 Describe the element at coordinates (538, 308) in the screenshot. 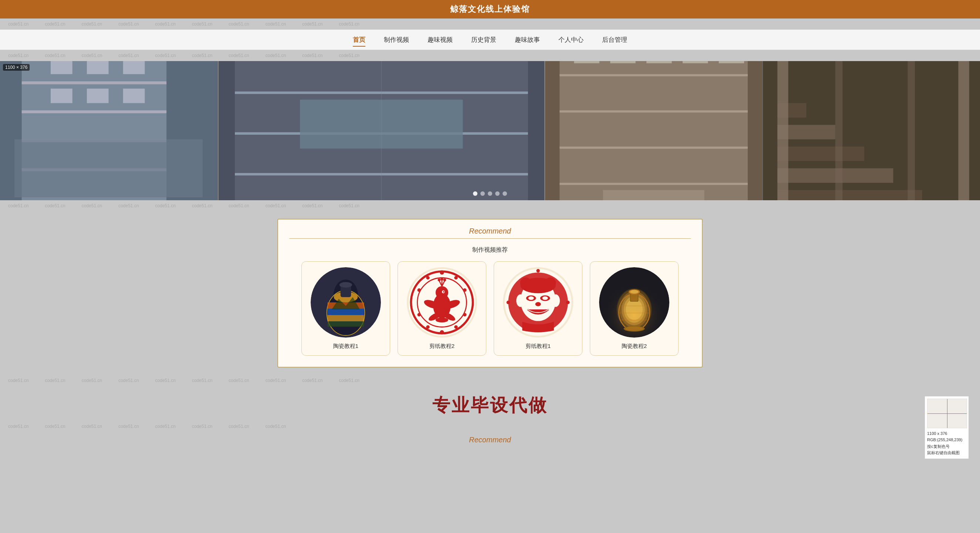

I see `product-card-3: 剪纸教程1` at that location.